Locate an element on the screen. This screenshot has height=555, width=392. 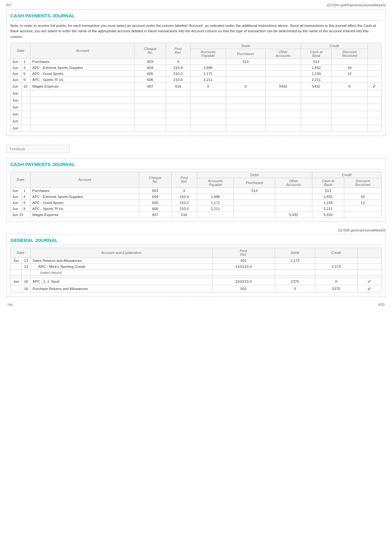
cash-at-bank-cell: 513 is located at coordinates (316, 61).